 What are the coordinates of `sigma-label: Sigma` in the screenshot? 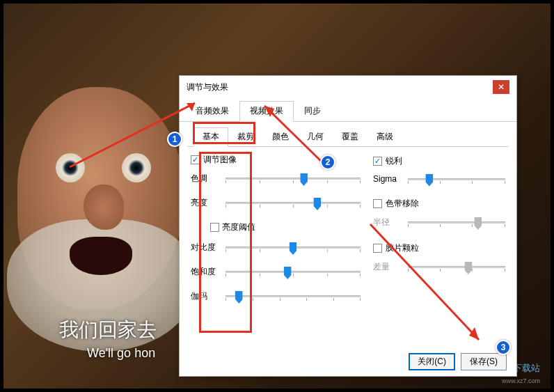 It's located at (388, 179).